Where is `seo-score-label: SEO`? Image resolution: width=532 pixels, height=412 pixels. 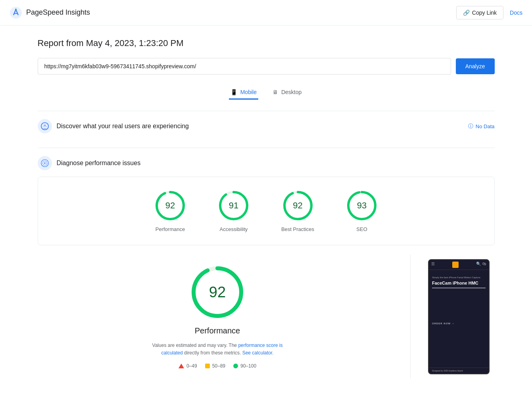 seo-score-label: SEO is located at coordinates (362, 229).